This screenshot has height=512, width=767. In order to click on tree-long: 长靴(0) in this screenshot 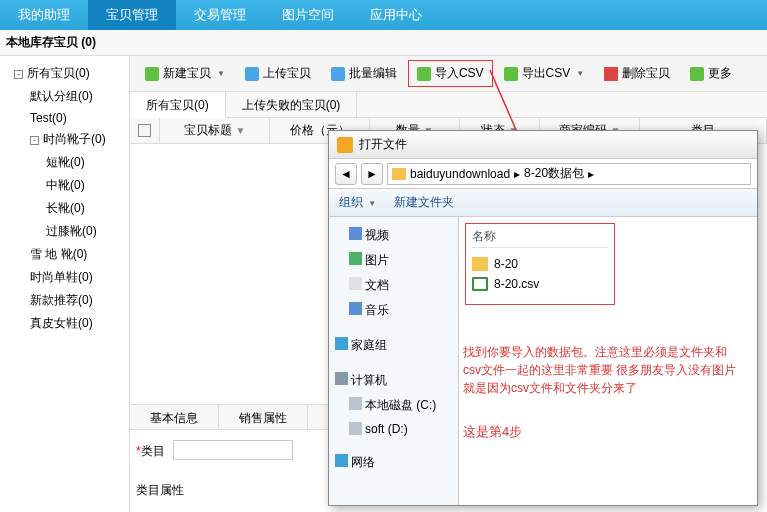, I will do `click(64, 208)`.